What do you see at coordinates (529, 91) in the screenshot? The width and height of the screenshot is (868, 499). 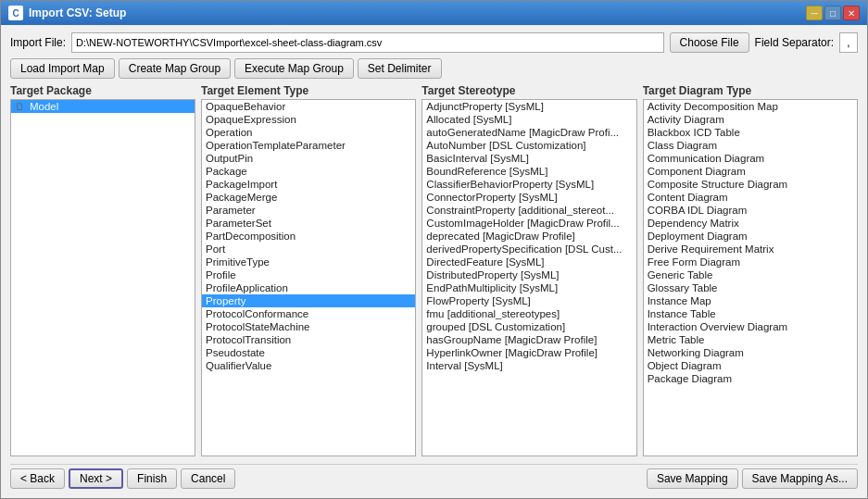 I see `target-stereotype-header: Target Stereotype` at bounding box center [529, 91].